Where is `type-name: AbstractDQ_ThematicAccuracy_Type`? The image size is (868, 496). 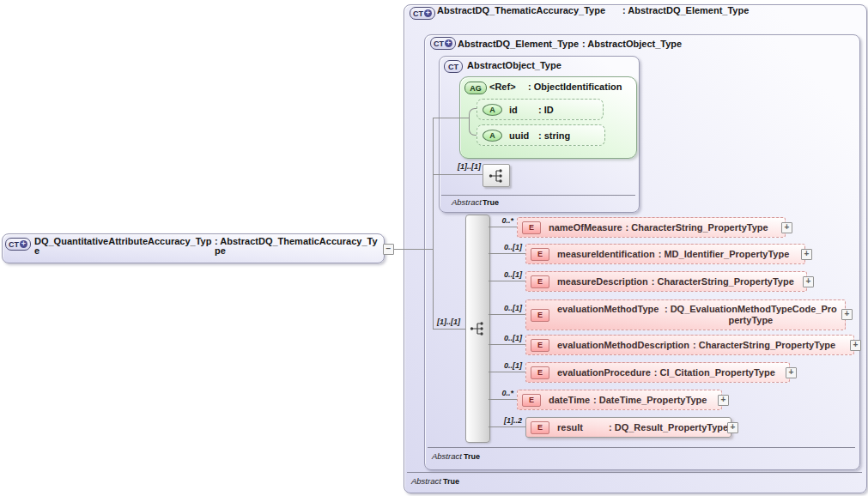
type-name: AbstractDQ_ThematicAccuracy_Type is located at coordinates (530, 10).